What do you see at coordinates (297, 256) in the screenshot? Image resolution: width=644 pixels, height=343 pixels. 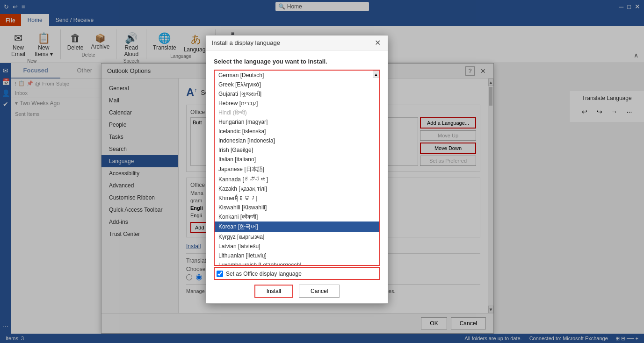 I see `list-item-lithuanian: Lithuanian [lietuvių]` at bounding box center [297, 256].